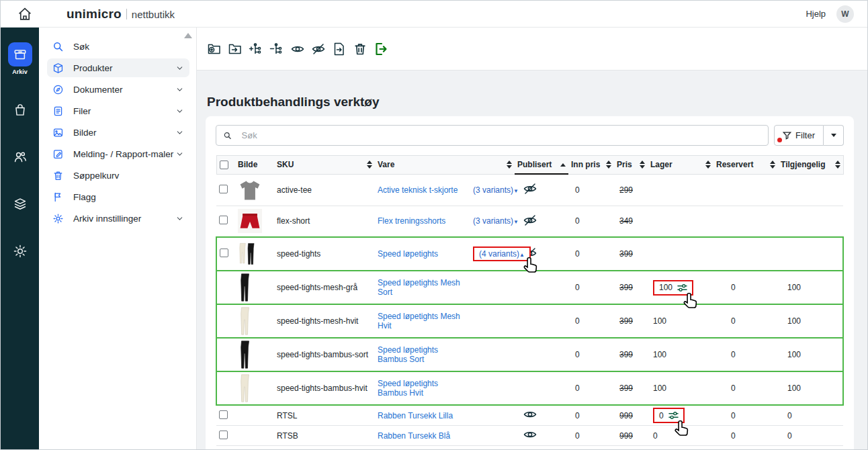 This screenshot has width=868, height=450. What do you see at coordinates (666, 287) in the screenshot?
I see `lager-value: 100` at bounding box center [666, 287].